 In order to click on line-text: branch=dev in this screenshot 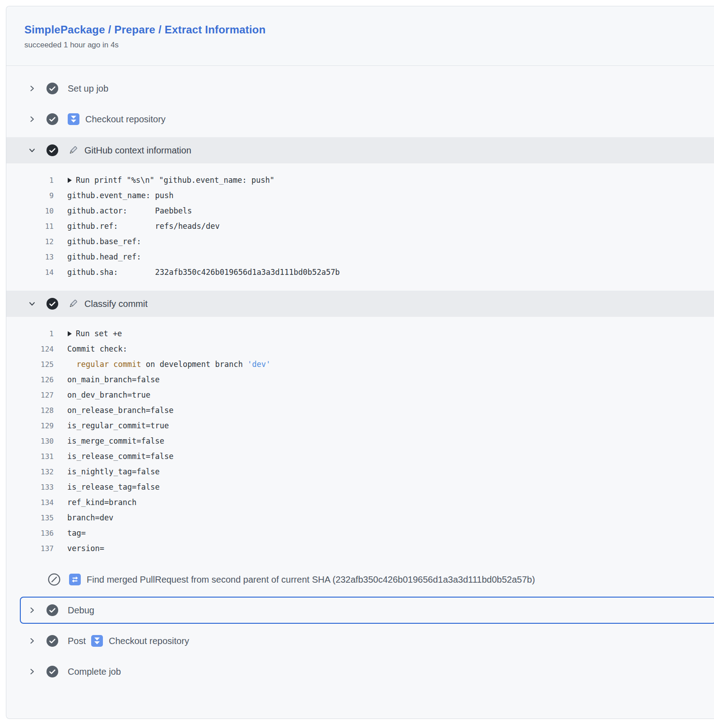, I will do `click(90, 518)`.